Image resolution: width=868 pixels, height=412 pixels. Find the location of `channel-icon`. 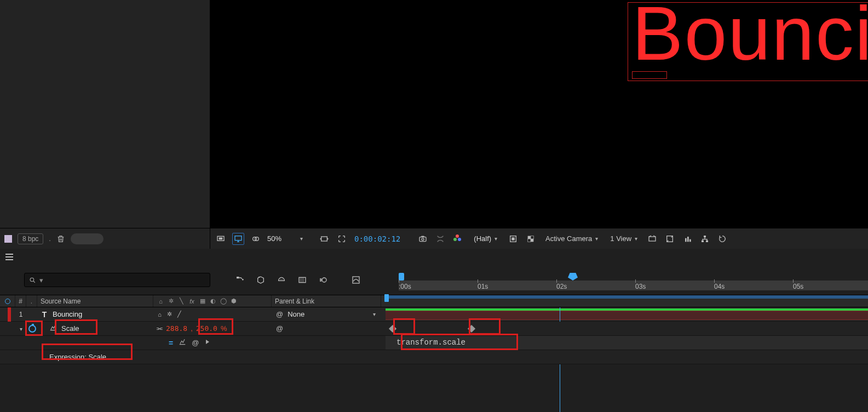

channel-icon is located at coordinates (458, 239).